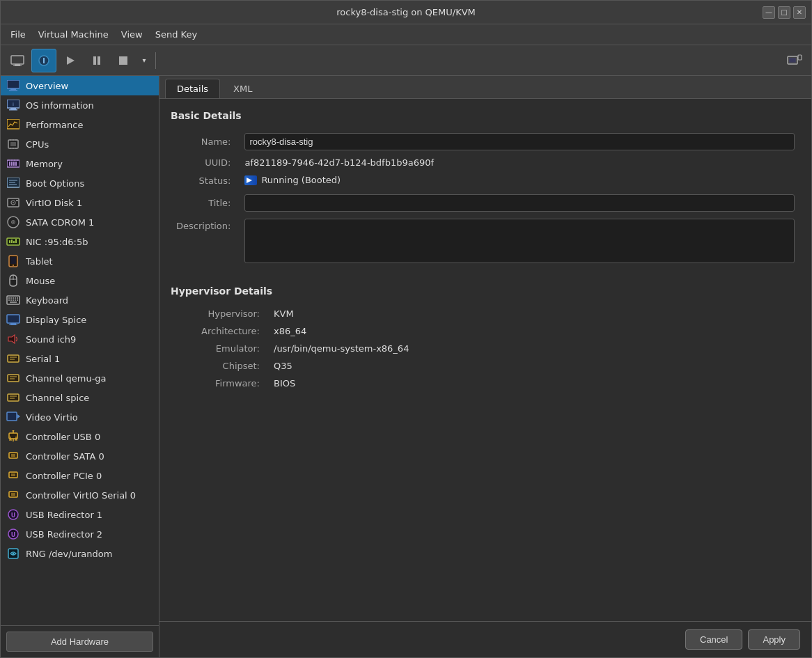 The width and height of the screenshot is (812, 658). Describe the element at coordinates (192, 88) in the screenshot. I see `tab-details: Details` at that location.